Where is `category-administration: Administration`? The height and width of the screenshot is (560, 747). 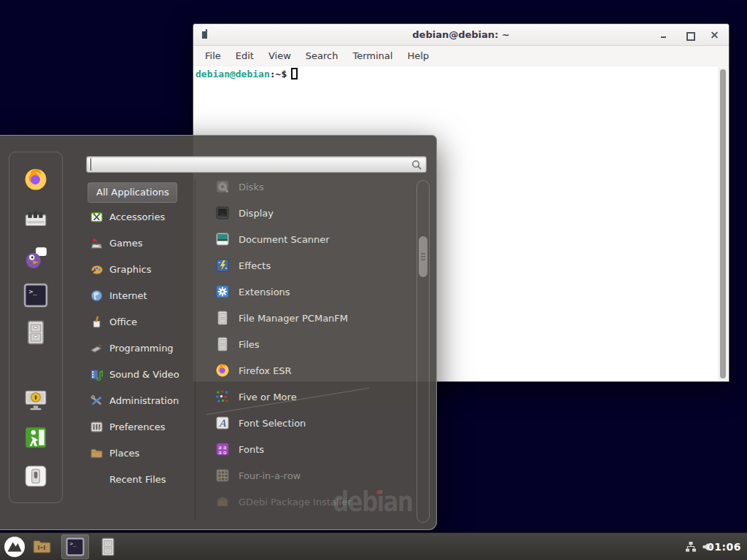 category-administration: Administration is located at coordinates (142, 400).